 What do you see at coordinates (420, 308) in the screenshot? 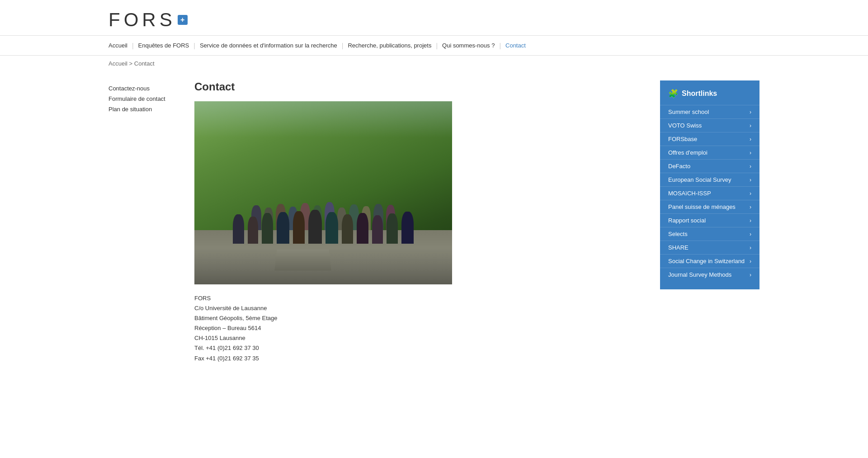
I see `address-line-2: C/o Université de Lausanne` at bounding box center [420, 308].